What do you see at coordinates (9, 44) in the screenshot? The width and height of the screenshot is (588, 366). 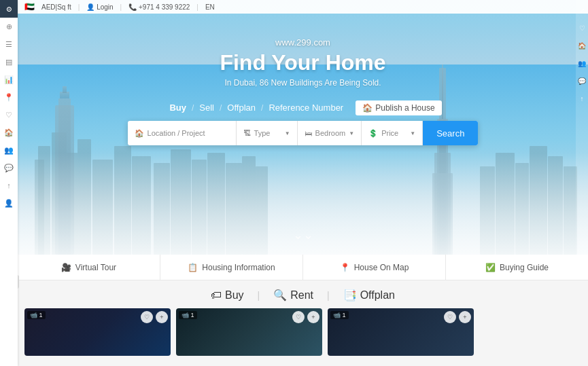 I see `sidebar-icon-menu: ☰` at bounding box center [9, 44].